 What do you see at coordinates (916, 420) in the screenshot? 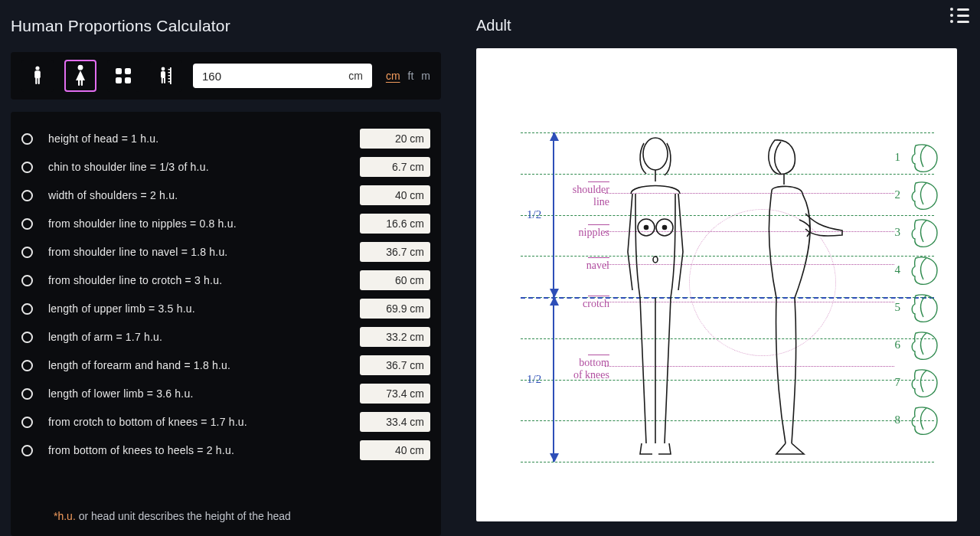
I see `head-index-row: 8` at bounding box center [916, 420].